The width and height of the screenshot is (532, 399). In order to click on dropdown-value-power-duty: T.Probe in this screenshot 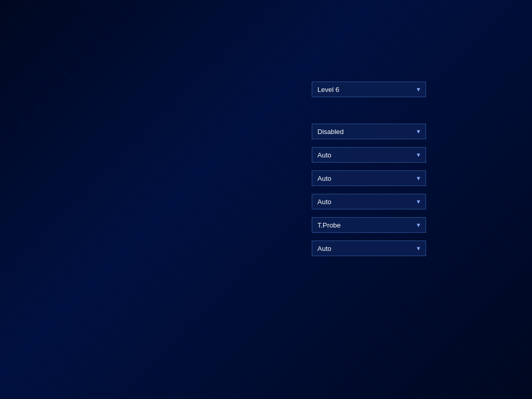, I will do `click(329, 225)`.